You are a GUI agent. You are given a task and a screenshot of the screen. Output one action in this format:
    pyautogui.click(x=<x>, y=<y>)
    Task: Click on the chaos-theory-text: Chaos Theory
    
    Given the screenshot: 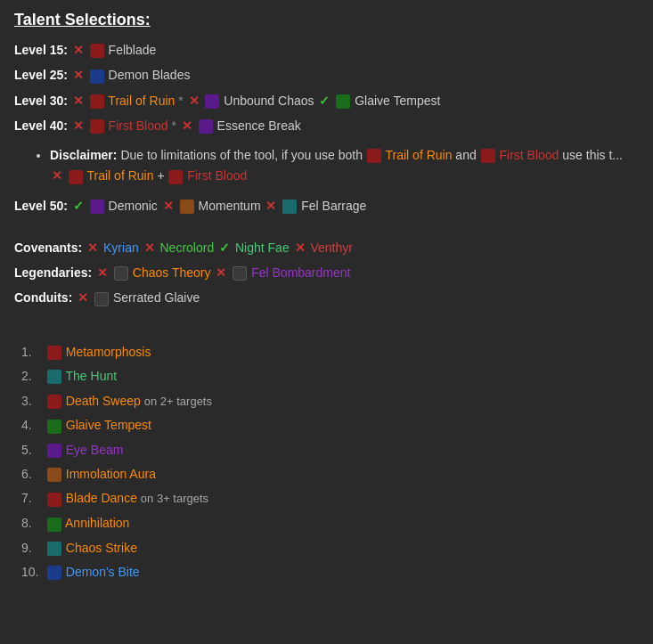 What is the action you would take?
    pyautogui.click(x=172, y=273)
    